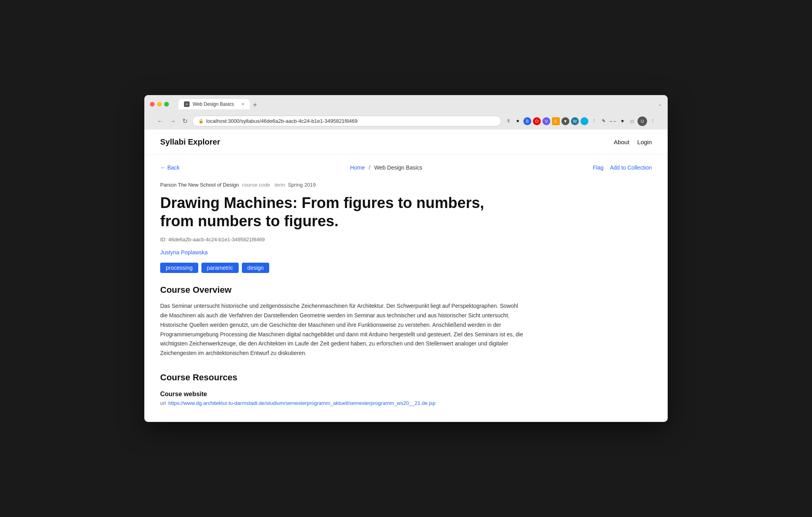  What do you see at coordinates (613, 121) in the screenshot?
I see `ext-10: →←` at bounding box center [613, 121].